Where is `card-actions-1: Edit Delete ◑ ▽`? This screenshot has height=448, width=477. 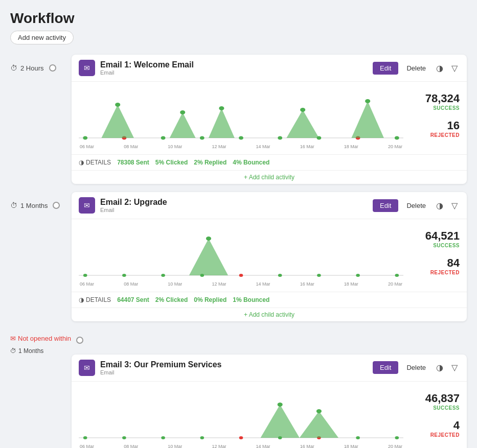
card-actions-1: Edit Delete ◑ ▽ is located at coordinates (416, 68).